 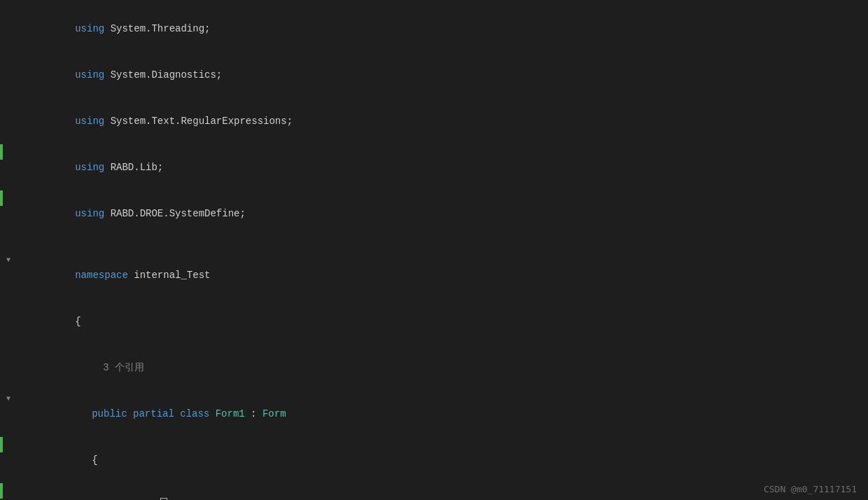 I want to click on code-line: using RABD.Lib;, so click(x=434, y=167).